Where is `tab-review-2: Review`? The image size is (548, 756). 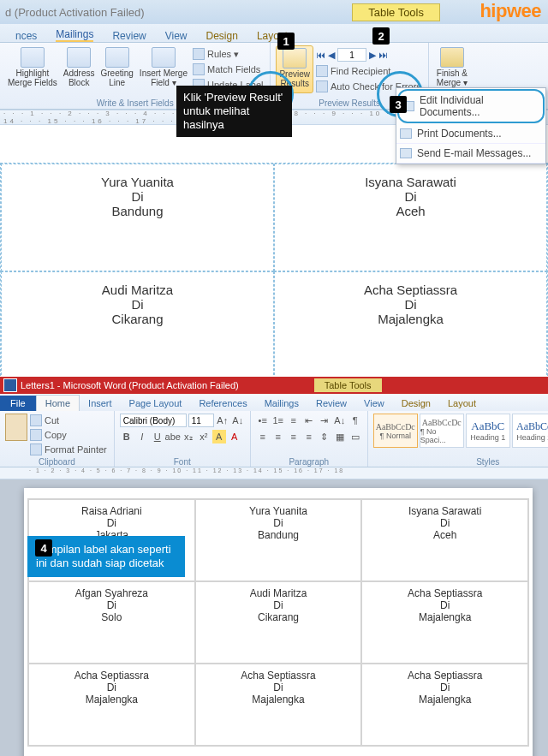 tab-review-2: Review is located at coordinates (331, 403).